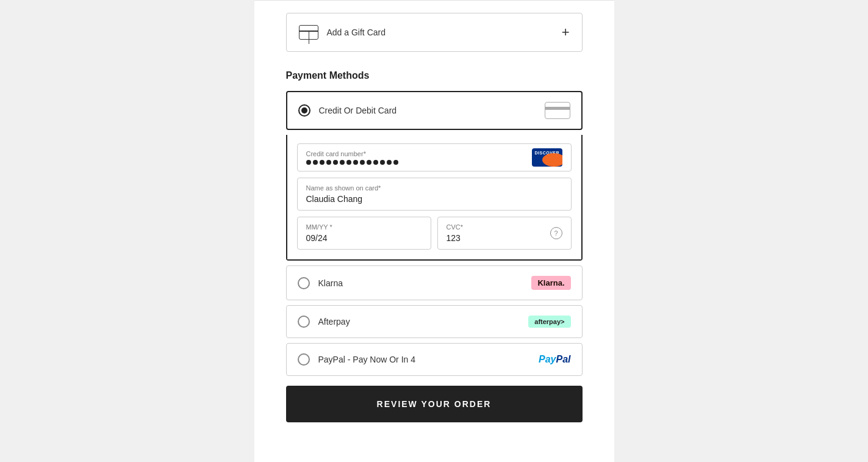 This screenshot has height=462, width=868. What do you see at coordinates (434, 199) in the screenshot?
I see `name-on-card-value: Claudia Chang` at bounding box center [434, 199].